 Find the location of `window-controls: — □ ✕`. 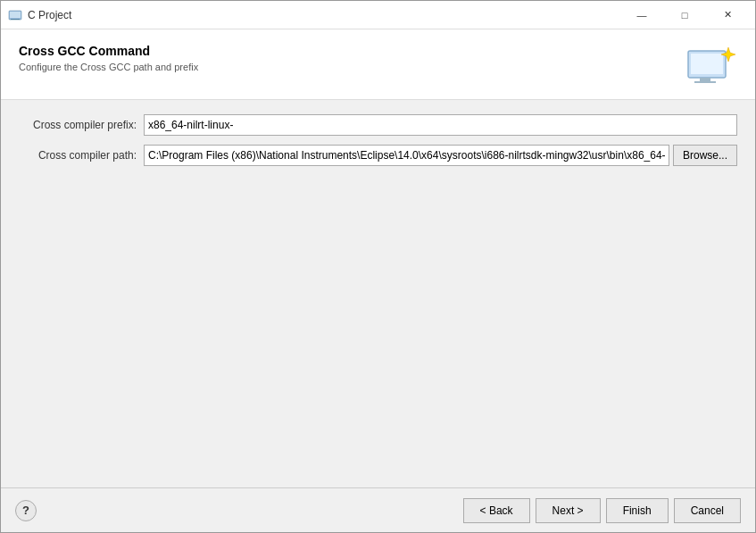

window-controls: — □ ✕ is located at coordinates (685, 15).